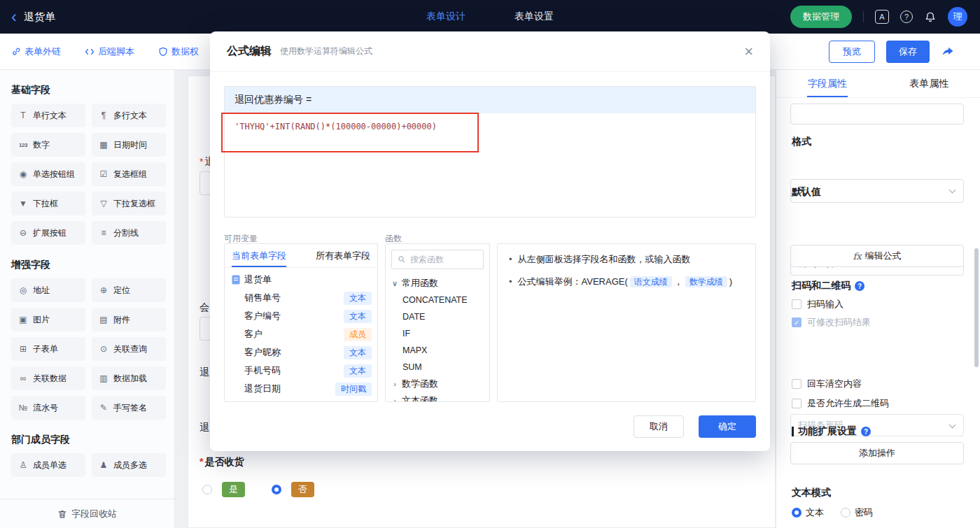 This screenshot has width=980, height=528. What do you see at coordinates (857, 513) in the screenshot?
I see `mode-option-password: 密码` at bounding box center [857, 513].